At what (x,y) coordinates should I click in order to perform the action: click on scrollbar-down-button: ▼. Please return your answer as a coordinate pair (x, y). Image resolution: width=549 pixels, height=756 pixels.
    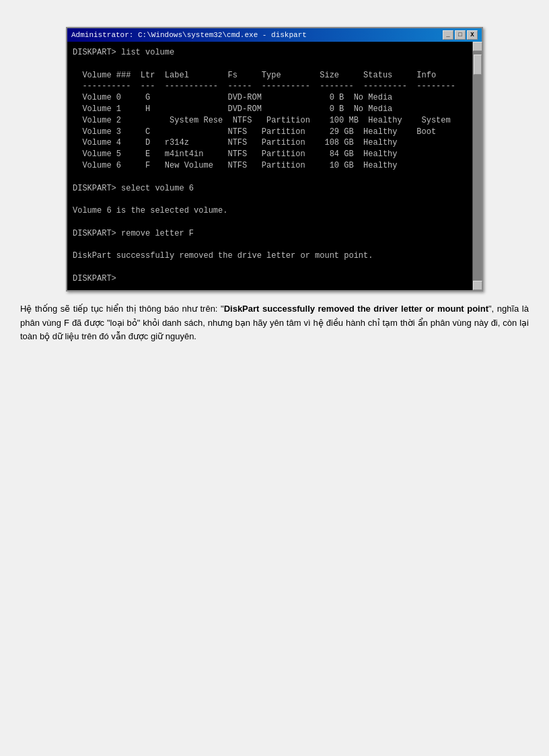
    Looking at the image, I should click on (478, 285).